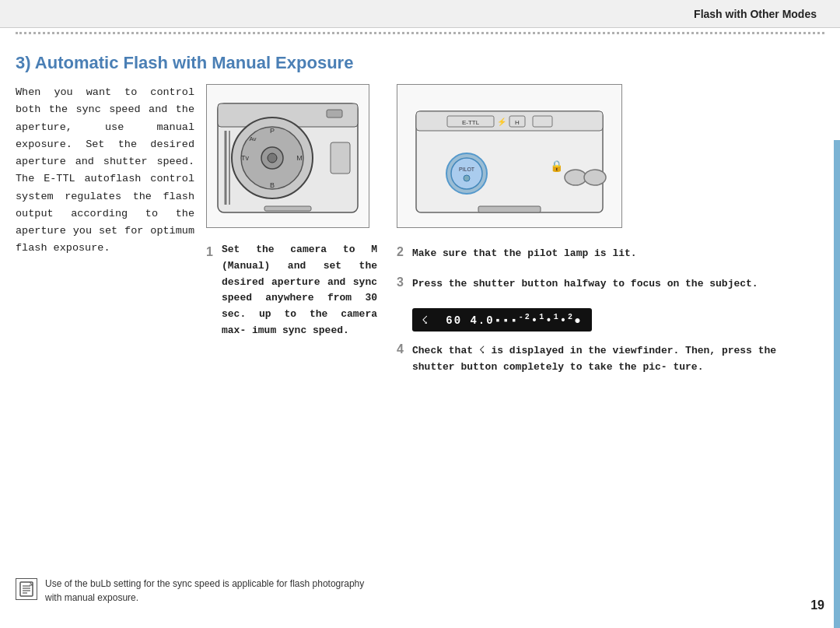 The image size is (840, 628). I want to click on blue-accent, so click(837, 384).